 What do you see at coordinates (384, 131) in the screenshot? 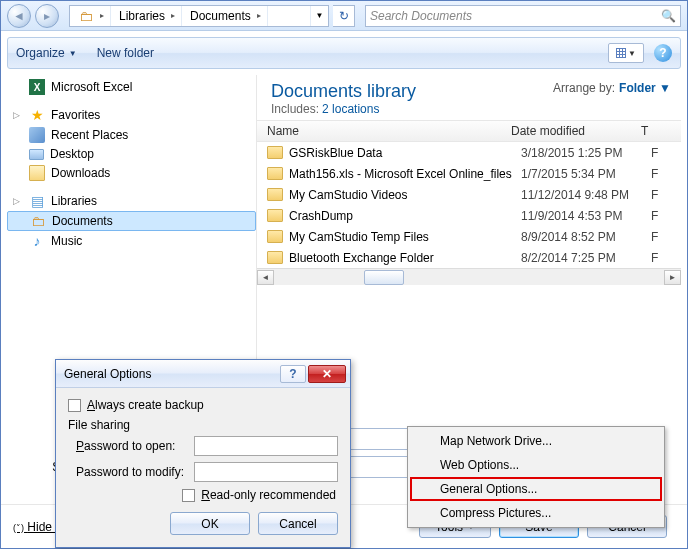
I see `column-name: Name` at bounding box center [384, 131].